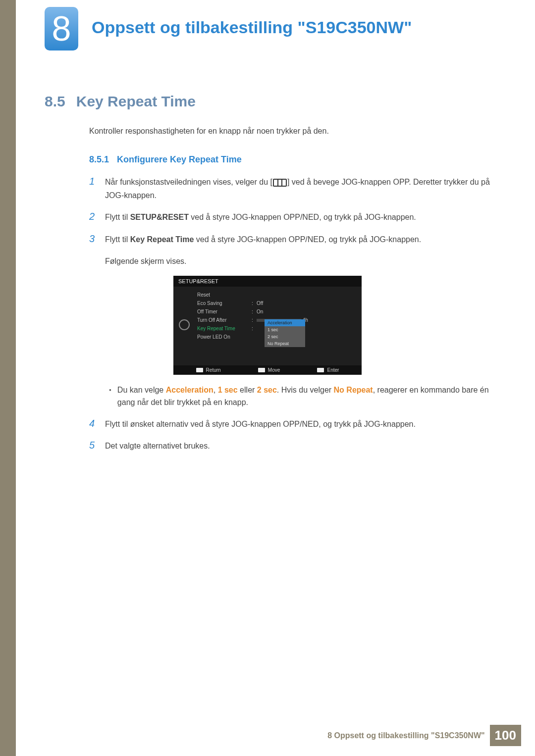 This screenshot has width=535, height=756. Describe the element at coordinates (209, 370) in the screenshot. I see `osd-hint-return: Return` at that location.